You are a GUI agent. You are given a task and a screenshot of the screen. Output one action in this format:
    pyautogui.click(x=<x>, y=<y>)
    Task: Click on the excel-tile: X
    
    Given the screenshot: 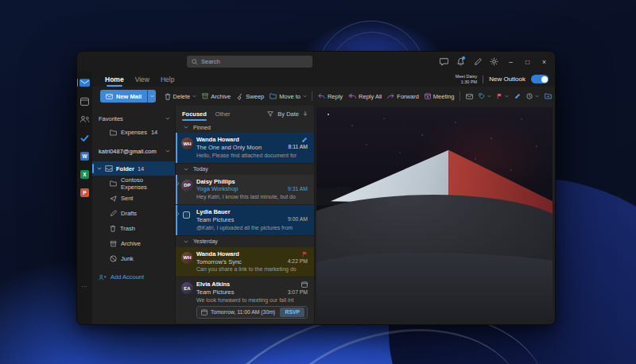 What is the action you would take?
    pyautogui.click(x=84, y=175)
    